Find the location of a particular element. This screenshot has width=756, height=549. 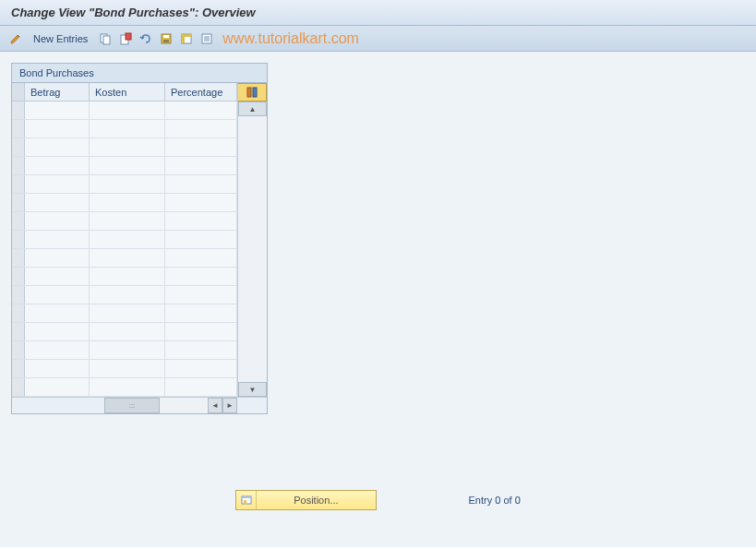

hscroll-thumb: ::: is located at coordinates (132, 406).